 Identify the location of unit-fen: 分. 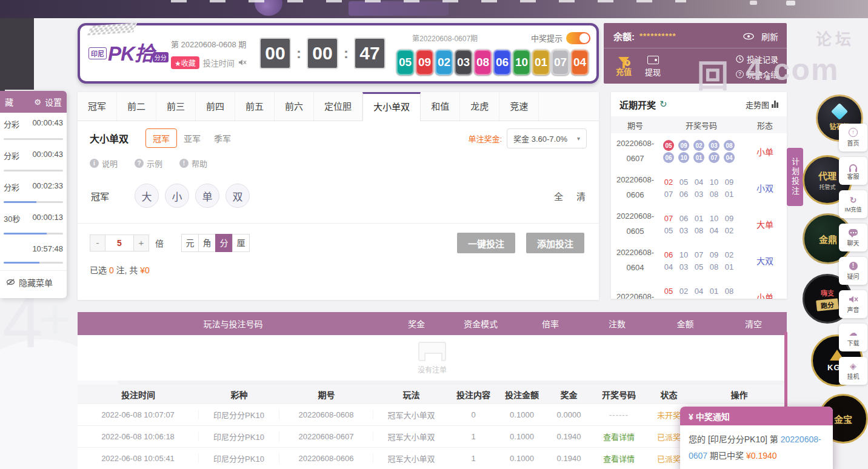
(224, 243).